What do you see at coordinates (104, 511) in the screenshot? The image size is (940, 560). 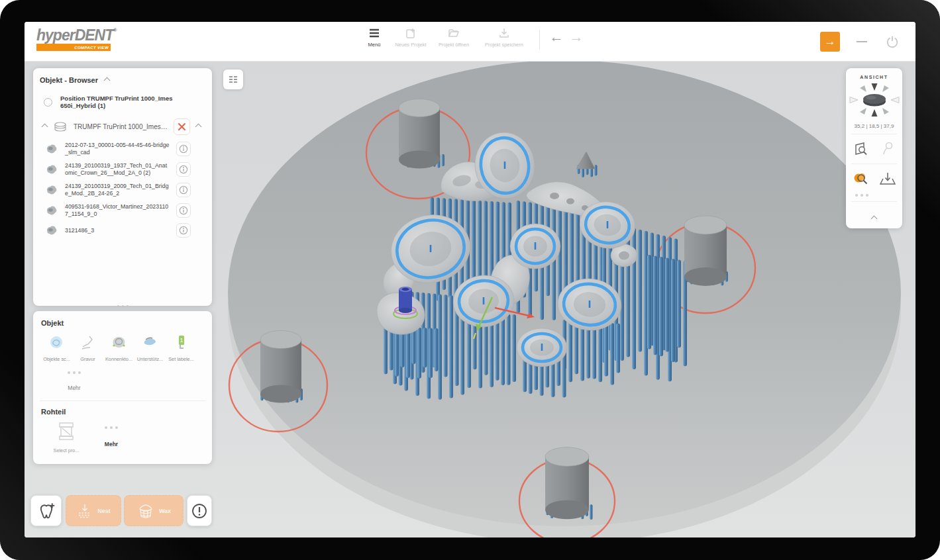 I see `nest-label: Nest` at bounding box center [104, 511].